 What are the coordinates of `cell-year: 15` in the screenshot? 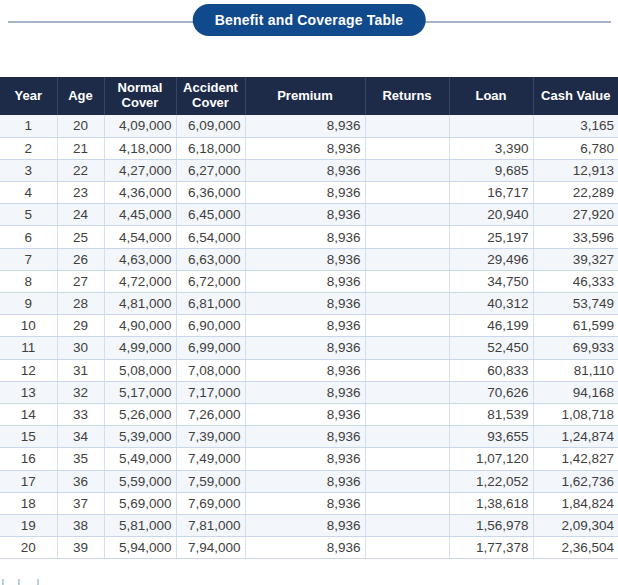 It's located at (28, 437).